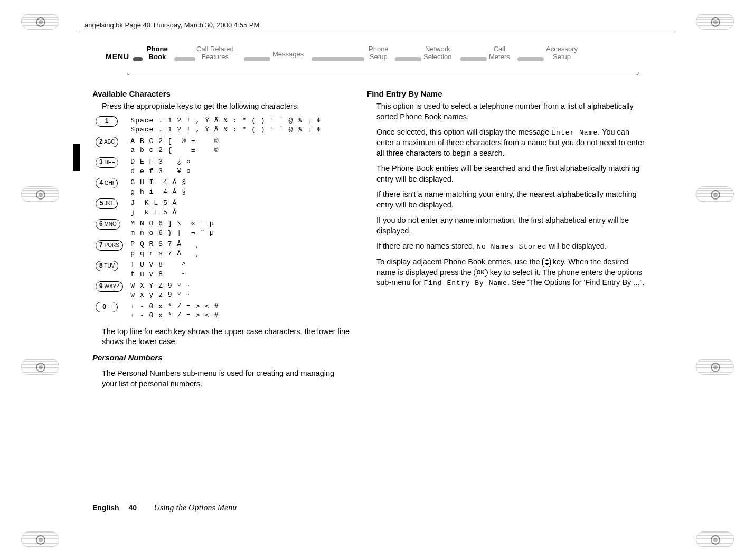 Image resolution: width=754 pixels, height=560 pixels. I want to click on key-4-upper: G H I 4 Á §, so click(226, 183).